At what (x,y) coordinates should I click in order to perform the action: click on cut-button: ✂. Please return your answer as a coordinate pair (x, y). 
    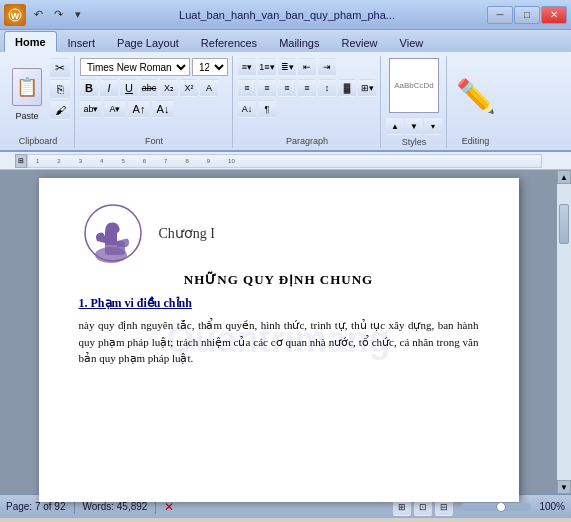
    Looking at the image, I should click on (60, 68).